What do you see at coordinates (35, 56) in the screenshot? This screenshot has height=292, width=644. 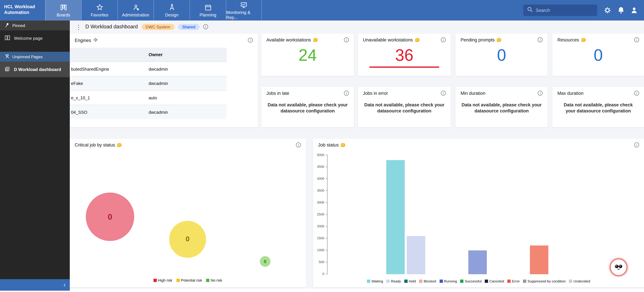 I see `unpinned-section-header: Unpinned Pages` at bounding box center [35, 56].